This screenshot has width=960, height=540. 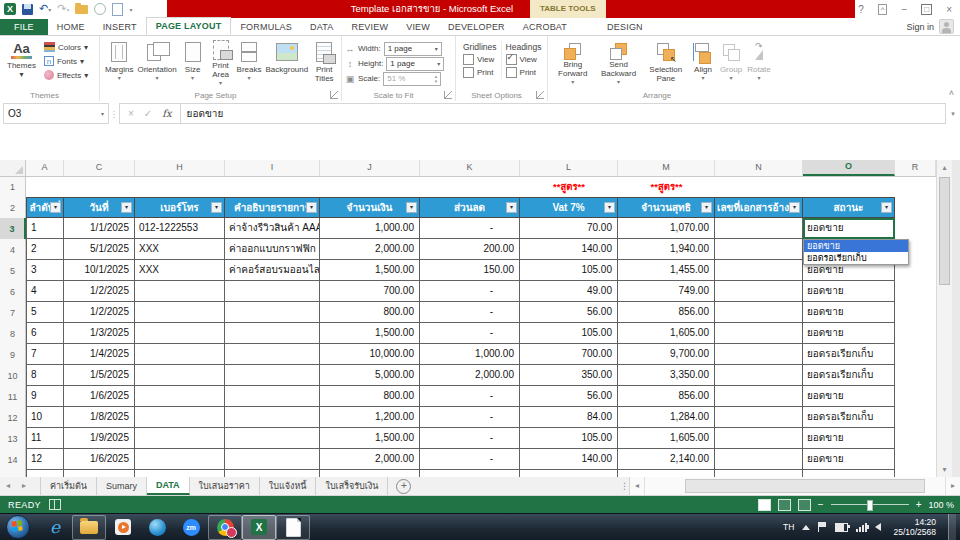 I want to click on tab-view: VIEW, so click(x=418, y=27).